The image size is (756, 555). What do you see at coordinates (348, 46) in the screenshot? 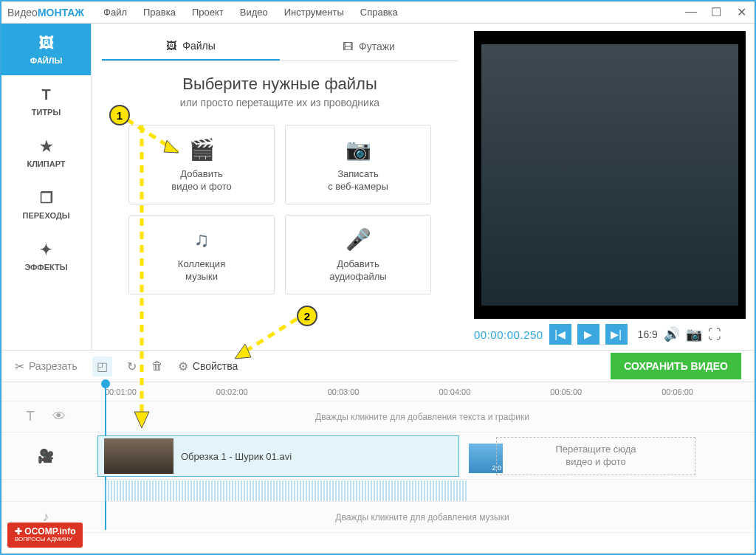
I see `footage-tab-icon: 🎞` at bounding box center [348, 46].